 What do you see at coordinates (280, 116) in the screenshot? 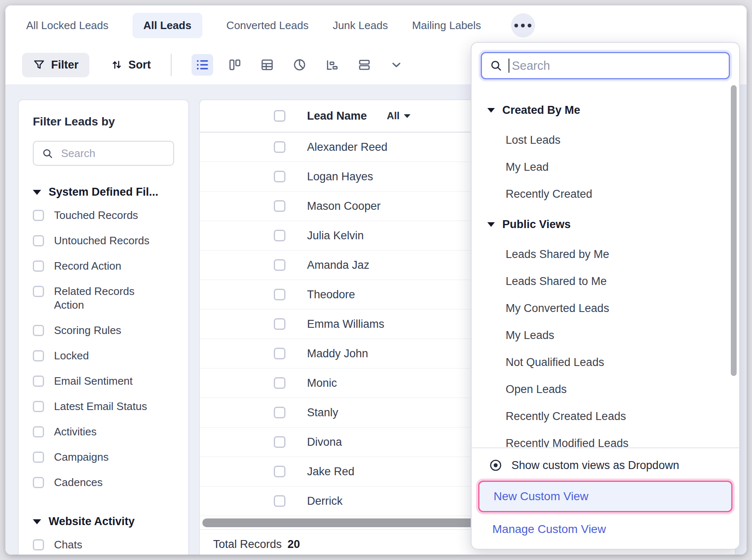
I see `select-all-checkbox` at bounding box center [280, 116].